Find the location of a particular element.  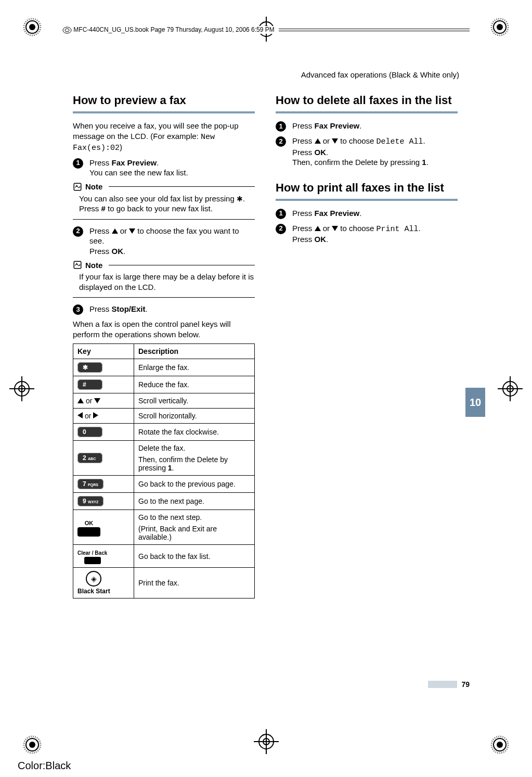

crop-mark-top-right is located at coordinates (500, 27).